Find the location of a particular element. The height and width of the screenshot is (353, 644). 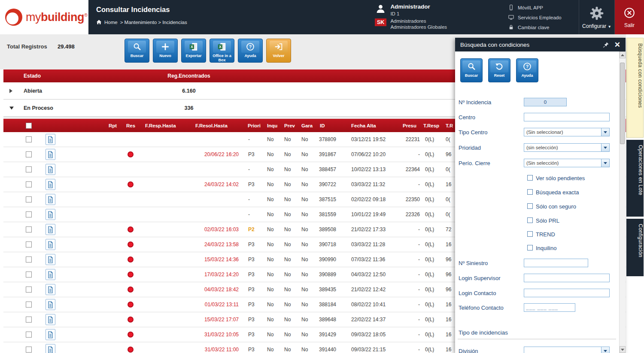

scroll-down-button is located at coordinates (623, 350).